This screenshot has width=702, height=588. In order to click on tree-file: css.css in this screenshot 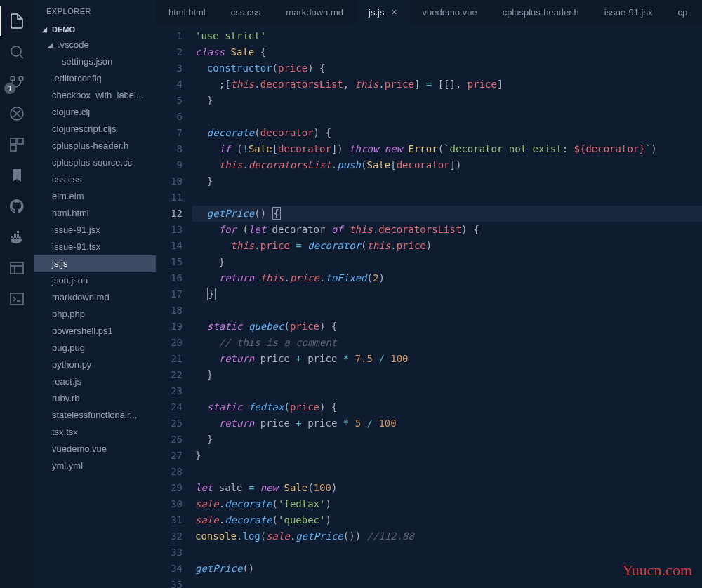, I will do `click(95, 180)`.